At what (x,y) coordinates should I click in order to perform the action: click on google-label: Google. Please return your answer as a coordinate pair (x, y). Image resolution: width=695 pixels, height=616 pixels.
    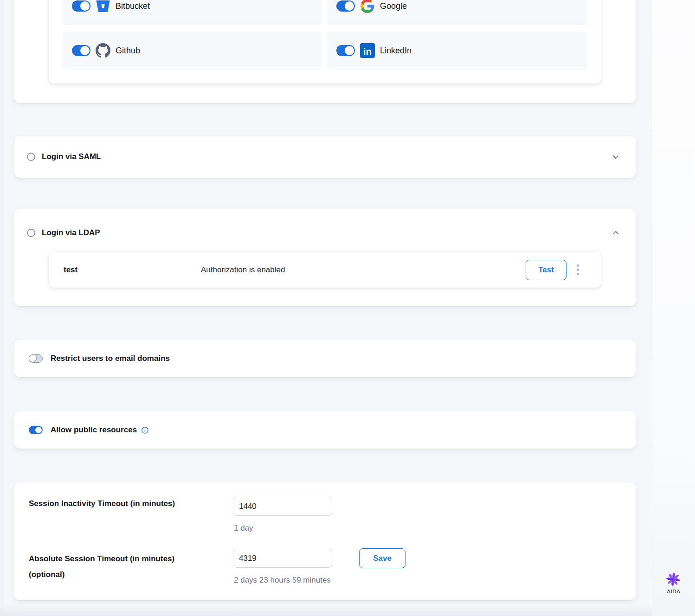
    Looking at the image, I should click on (393, 6).